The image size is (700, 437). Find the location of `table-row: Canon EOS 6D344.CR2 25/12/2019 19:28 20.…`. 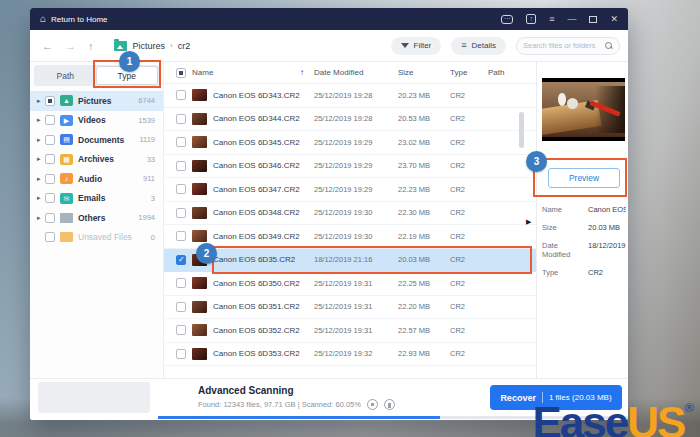

table-row: Canon EOS 6D344.CR2 25/12/2019 19:28 20.… is located at coordinates (350, 120).